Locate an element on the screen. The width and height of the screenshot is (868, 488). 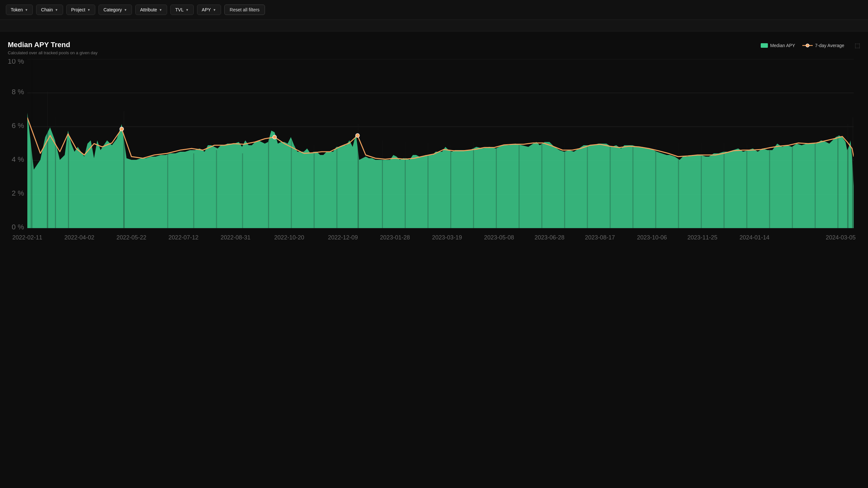
svg-text: 10 % is located at coordinates (16, 62).